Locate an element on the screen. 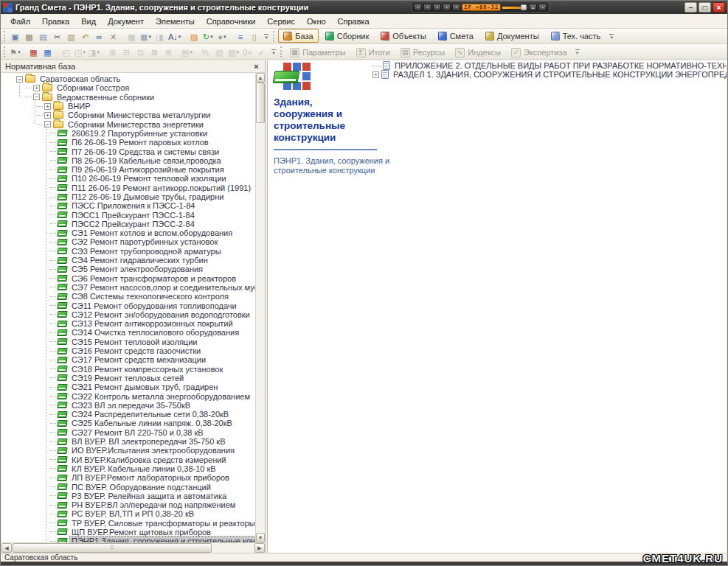 The width and height of the screenshot is (728, 566). tree-item: СЭ16 Ремонт средств газоочистки is located at coordinates (128, 351).